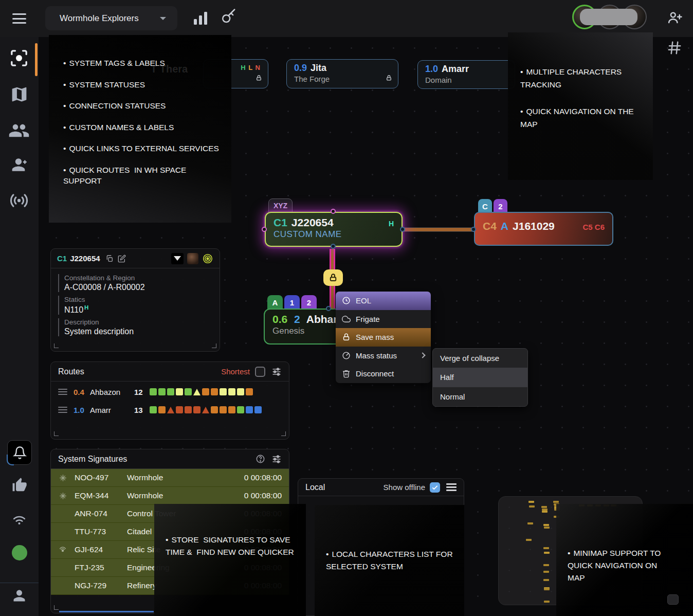 This screenshot has height=616, width=693. I want to click on signature-row: EQM-344Wormhole0 00:08:00, so click(170, 496).